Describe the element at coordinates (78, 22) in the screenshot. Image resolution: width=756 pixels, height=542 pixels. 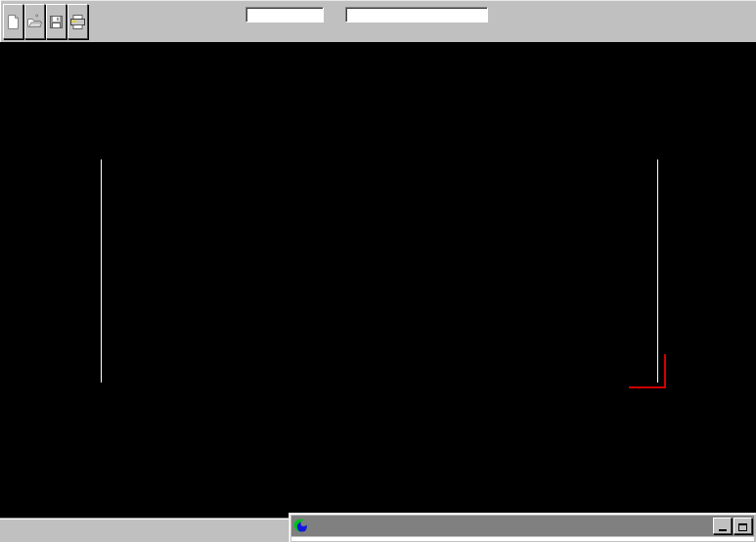
I see `printer-icon` at that location.